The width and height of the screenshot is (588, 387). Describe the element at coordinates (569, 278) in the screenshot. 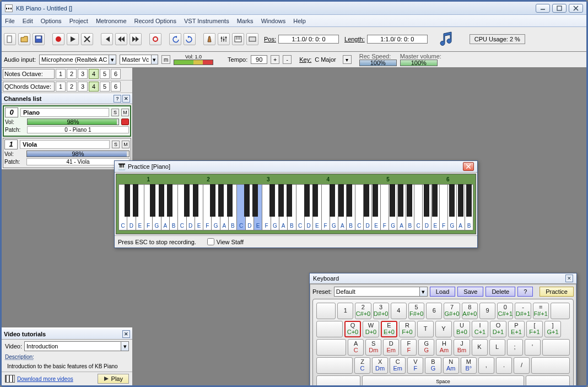

I see `keyboard-close-button: ✕` at that location.